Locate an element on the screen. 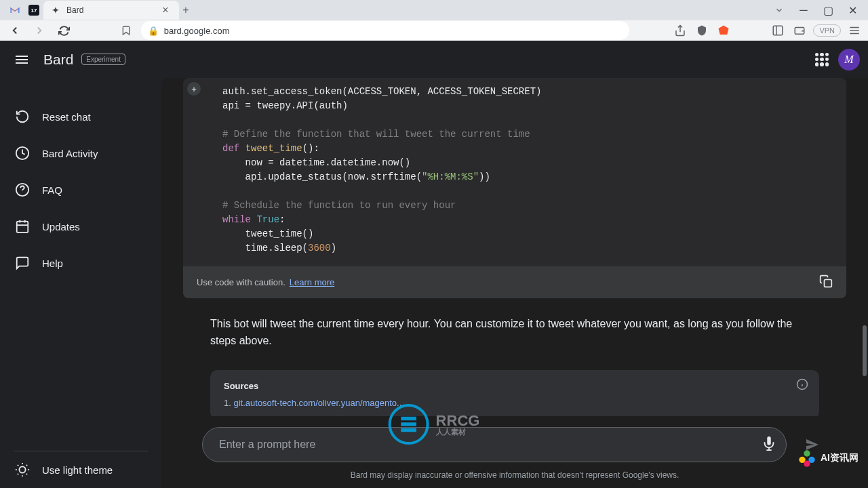  prompt-input-container is located at coordinates (494, 445).